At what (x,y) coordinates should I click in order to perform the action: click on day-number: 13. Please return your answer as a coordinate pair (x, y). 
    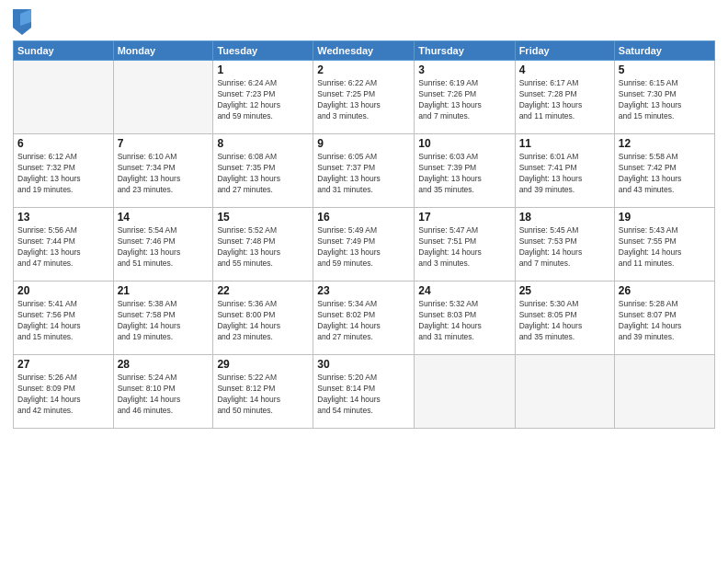
    Looking at the image, I should click on (63, 217).